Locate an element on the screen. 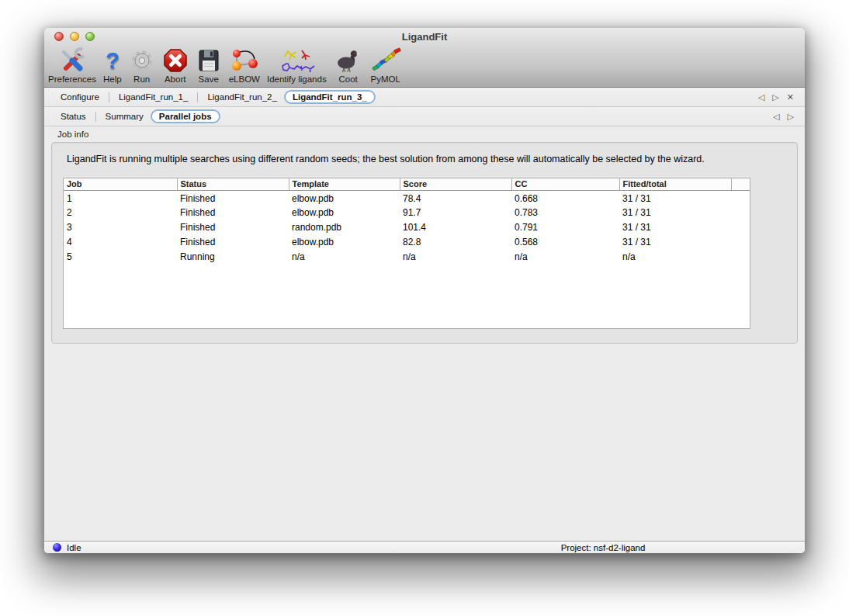 The height and width of the screenshot is (616, 849). table-row: 1 Finished elbow.pdb 78.4 0.668 31 / 31 is located at coordinates (407, 197).